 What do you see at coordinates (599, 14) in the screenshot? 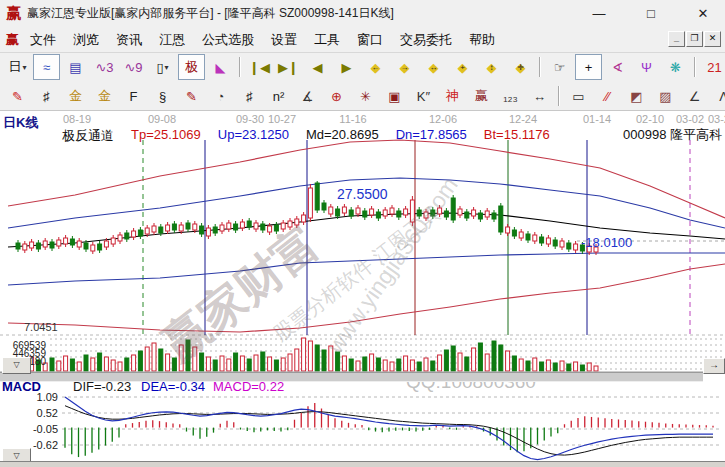
I see `minimize-button: —` at bounding box center [599, 14].